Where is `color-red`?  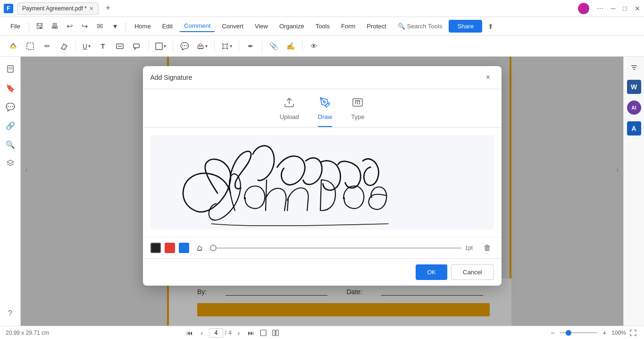
color-red is located at coordinates (170, 248).